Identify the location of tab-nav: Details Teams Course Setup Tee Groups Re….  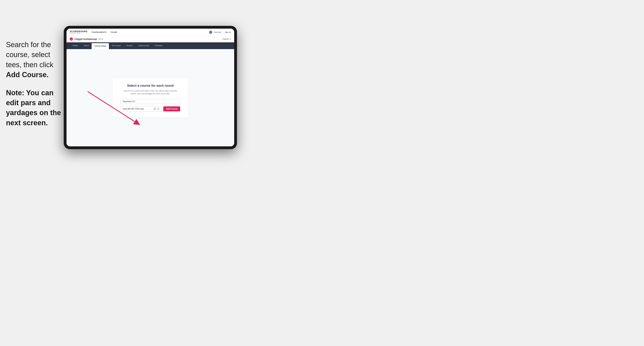
(150, 46).